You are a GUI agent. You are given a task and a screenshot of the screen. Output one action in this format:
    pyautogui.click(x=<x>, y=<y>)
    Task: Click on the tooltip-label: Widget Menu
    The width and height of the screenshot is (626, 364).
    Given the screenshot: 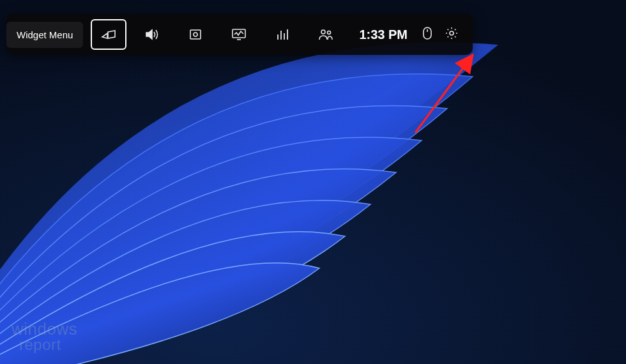 What is the action you would take?
    pyautogui.click(x=45, y=34)
    